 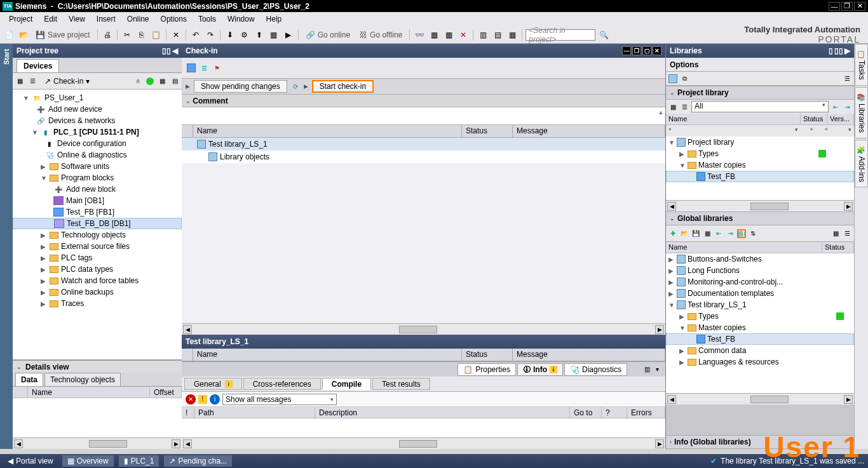 What do you see at coordinates (176, 35) in the screenshot?
I see `delete-icon: ✕` at bounding box center [176, 35].